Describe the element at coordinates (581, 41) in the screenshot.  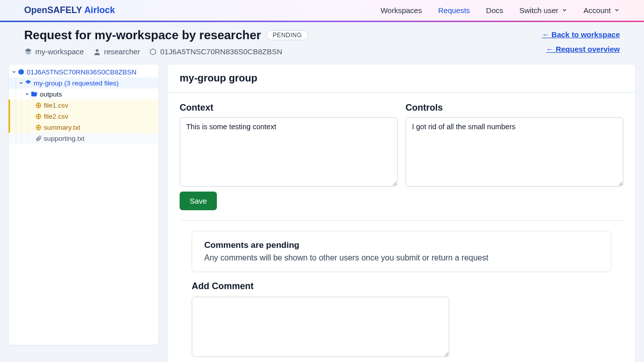
I see `header-right: ← Back to workspace ← Request overview` at that location.